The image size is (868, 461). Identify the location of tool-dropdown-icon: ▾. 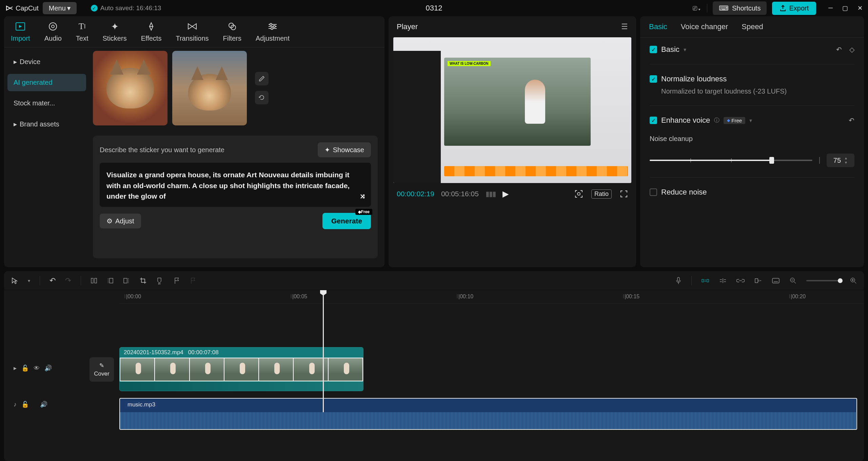
(29, 281).